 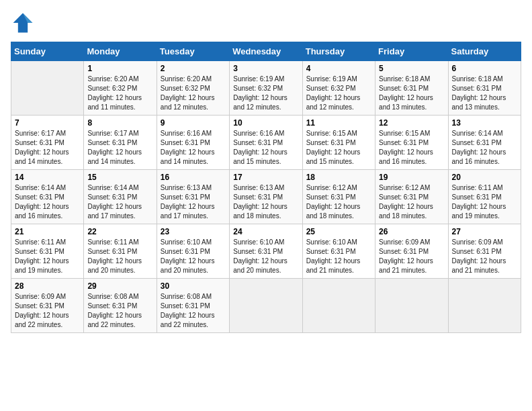 What do you see at coordinates (412, 52) in the screenshot?
I see `header-day-friday: Friday` at bounding box center [412, 52].